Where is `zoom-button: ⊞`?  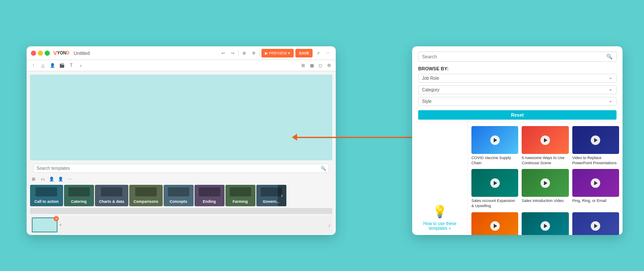 zoom-button: ⊞ is located at coordinates (244, 53).